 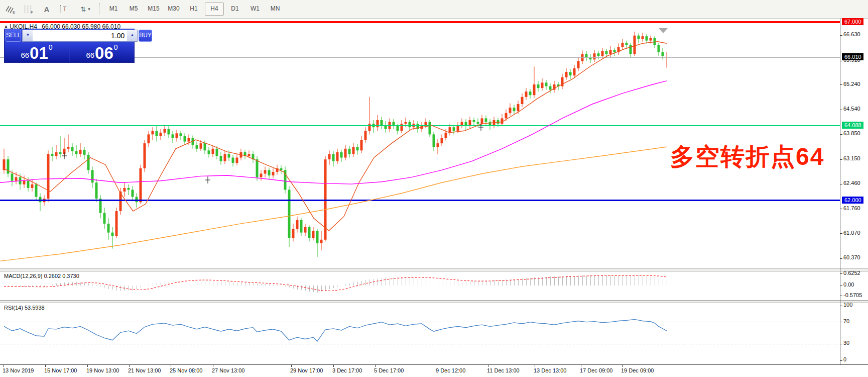 What do you see at coordinates (154, 9) in the screenshot?
I see `timeframe-button-M15: M15` at bounding box center [154, 9].